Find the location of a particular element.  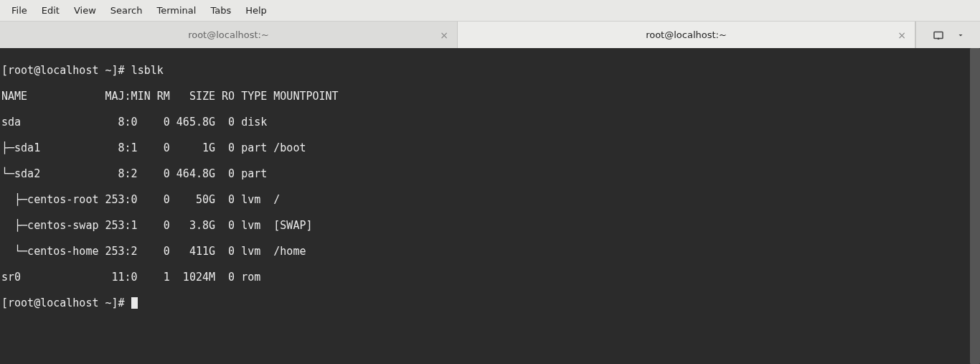

prompt-line-2: [root@localhost ~]# is located at coordinates (491, 303).